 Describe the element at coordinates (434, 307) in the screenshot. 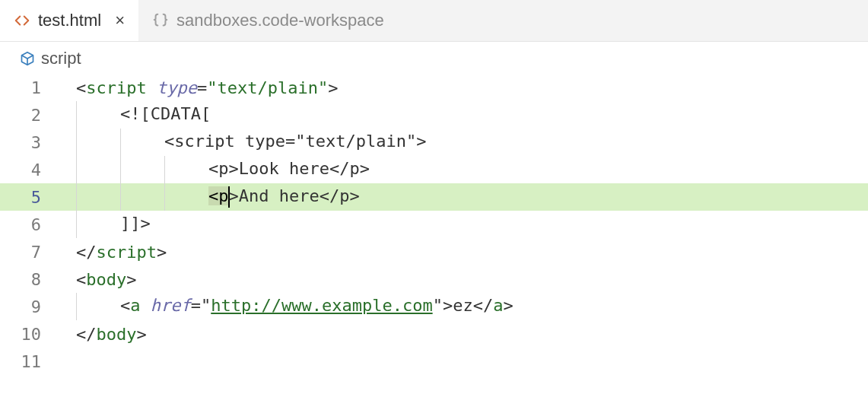

I see `code-line: 9<a href="http://www.example.com">ez</a>` at that location.